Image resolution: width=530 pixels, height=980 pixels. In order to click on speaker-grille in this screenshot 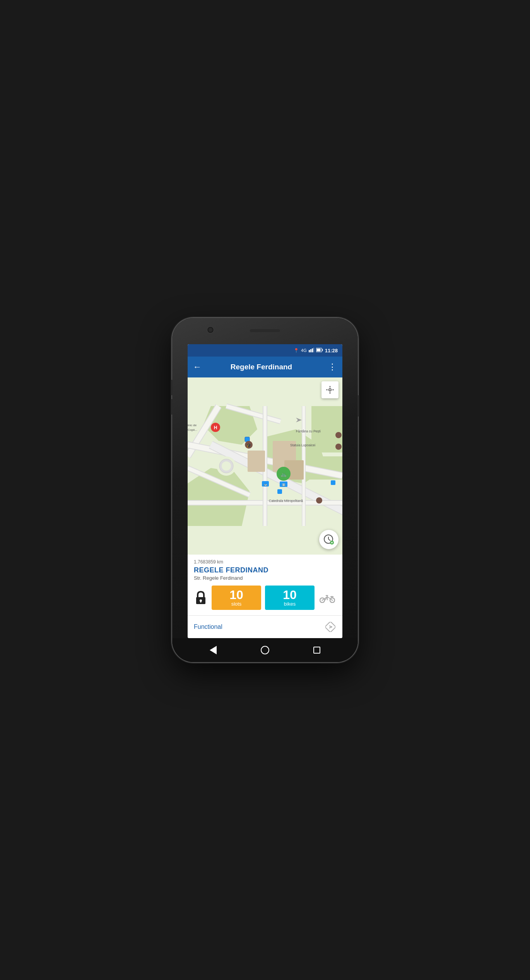, I will do `click(265, 331)`.